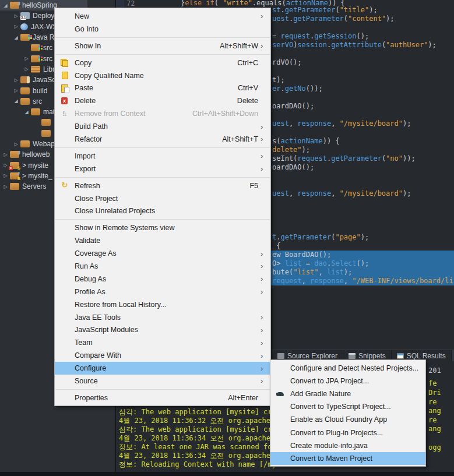 This screenshot has height=476, width=454. What do you see at coordinates (163, 266) in the screenshot?
I see `menu-item-run-as: Run As›` at bounding box center [163, 266].